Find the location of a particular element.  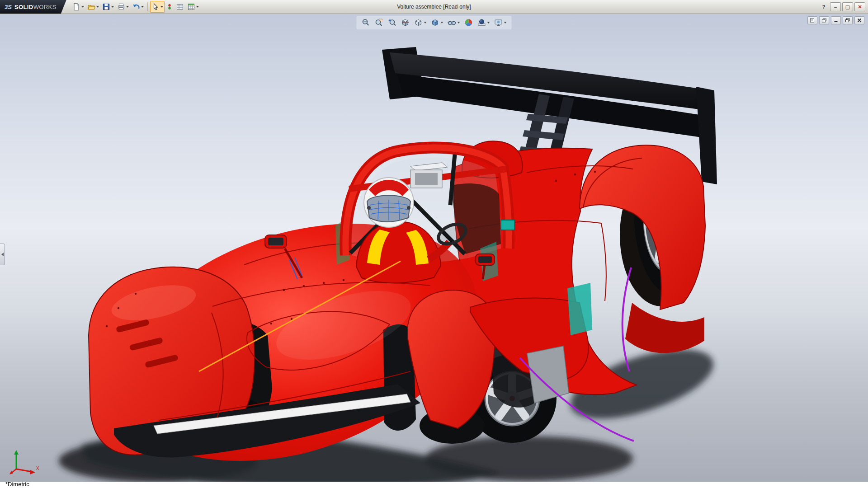

display-style-icon is located at coordinates (435, 23).